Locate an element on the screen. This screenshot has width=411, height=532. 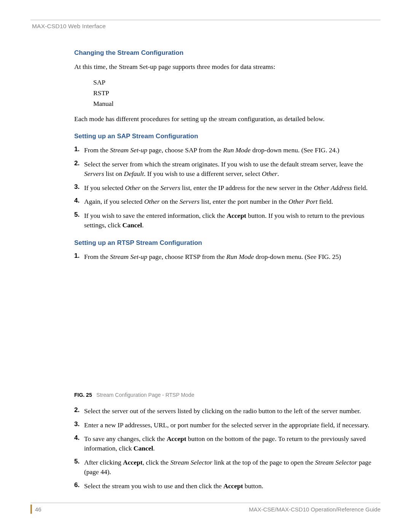
page-number-block: 46 is located at coordinates (36, 509).